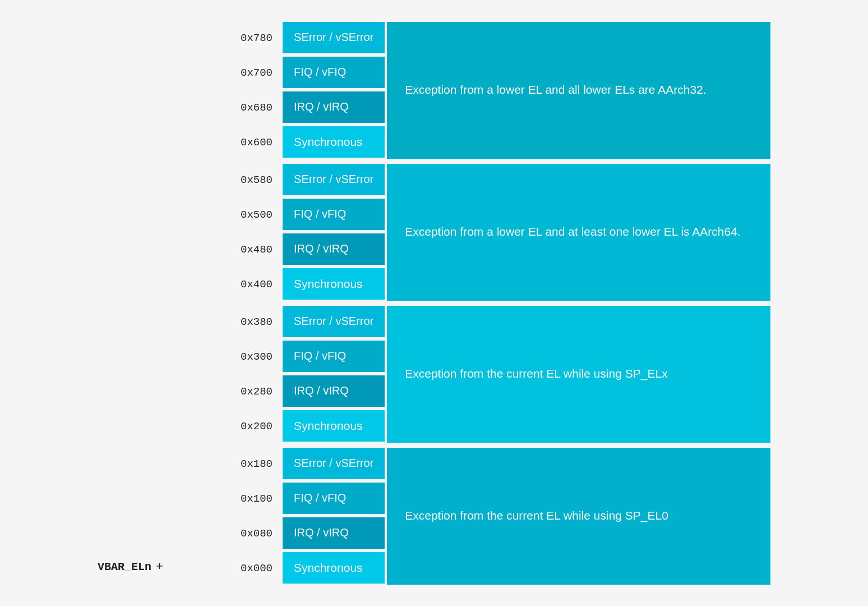 This screenshot has width=868, height=606. Describe the element at coordinates (297, 90) in the screenshot. I see `group-entries-group4: 0x780SError / vSError0x700FIQ / vFIQ0x68…` at that location.